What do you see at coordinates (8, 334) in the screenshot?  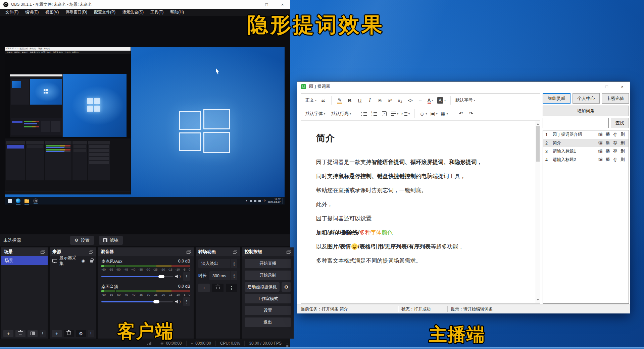 I see `add-scene-button: +` at bounding box center [8, 334].